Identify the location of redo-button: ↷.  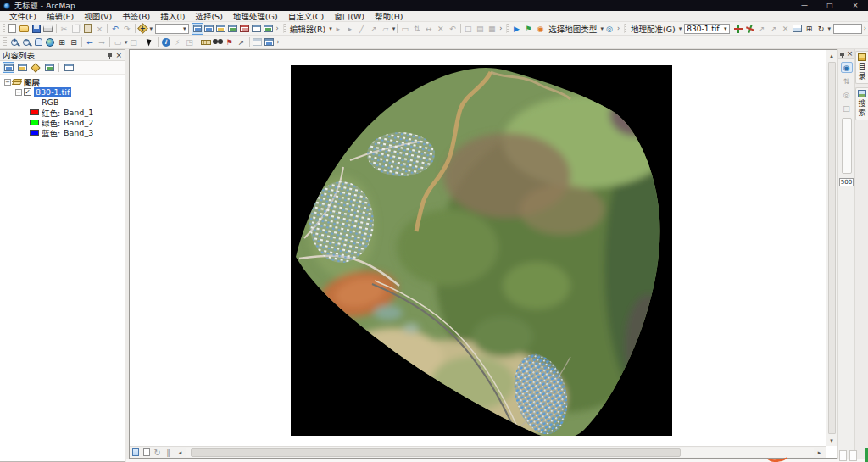
(127, 29).